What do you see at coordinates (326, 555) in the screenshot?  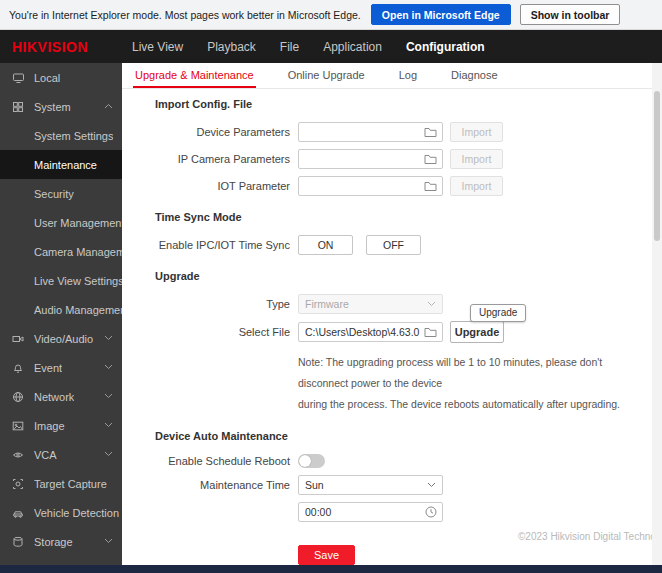 I see `save-button: Save` at bounding box center [326, 555].